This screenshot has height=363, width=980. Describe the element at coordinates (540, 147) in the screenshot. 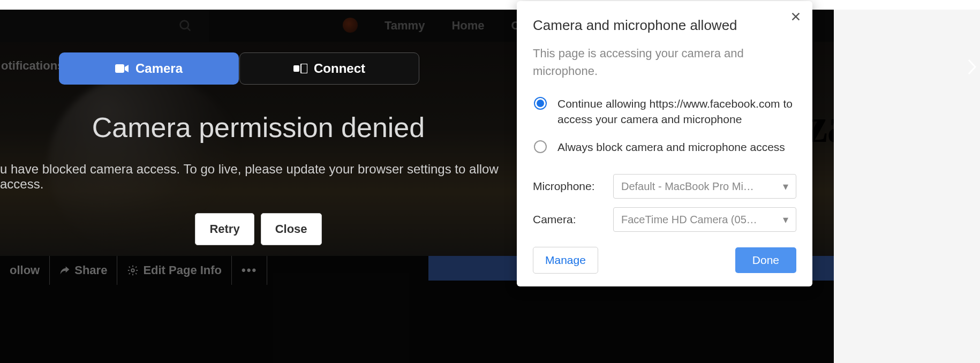

I see `radio-unselected-icon` at that location.